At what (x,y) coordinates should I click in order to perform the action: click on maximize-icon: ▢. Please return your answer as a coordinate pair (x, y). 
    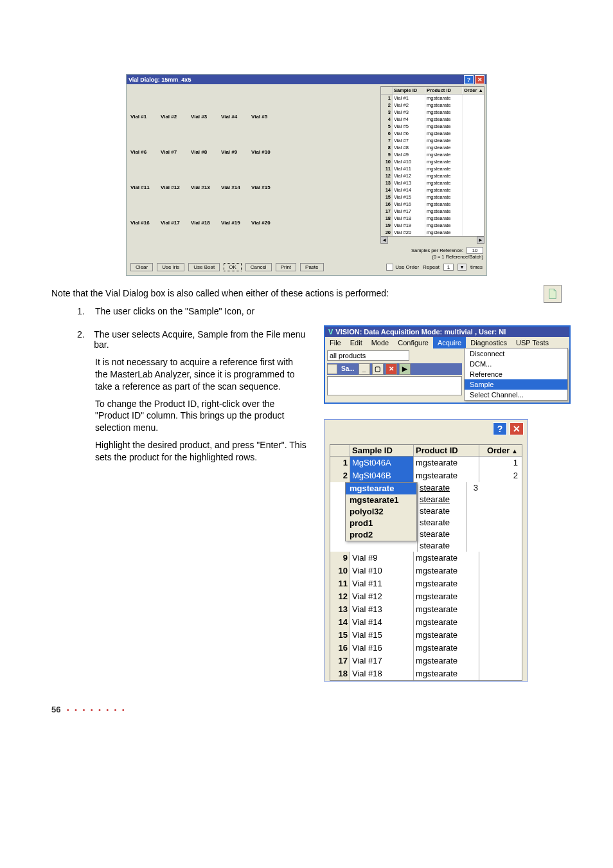
    Looking at the image, I should click on (378, 369).